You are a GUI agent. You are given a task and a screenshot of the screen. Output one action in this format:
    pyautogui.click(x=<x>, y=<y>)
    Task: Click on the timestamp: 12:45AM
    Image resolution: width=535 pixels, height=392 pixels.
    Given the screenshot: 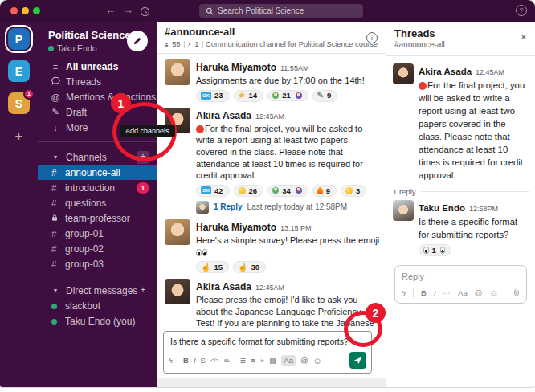 What is the action you would take?
    pyautogui.click(x=490, y=72)
    